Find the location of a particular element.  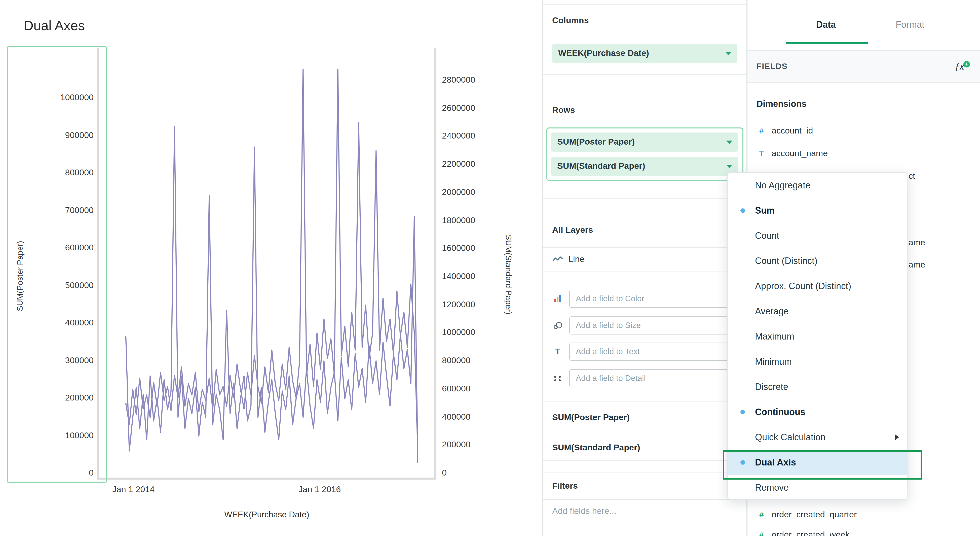

field-order-created-week: # order_created_week is located at coordinates (866, 530).